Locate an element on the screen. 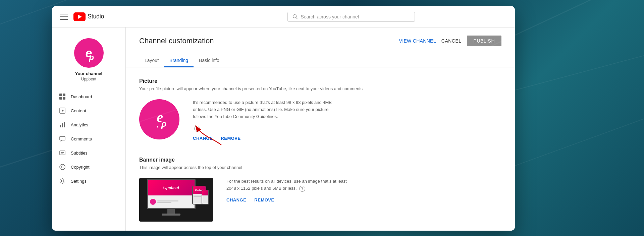 Image resolution: width=644 pixels, height=236 pixels. play-icon is located at coordinates (62, 111).